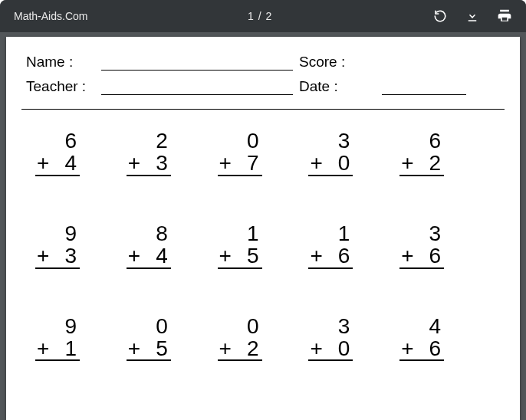  I want to click on date-field-line, so click(424, 87).